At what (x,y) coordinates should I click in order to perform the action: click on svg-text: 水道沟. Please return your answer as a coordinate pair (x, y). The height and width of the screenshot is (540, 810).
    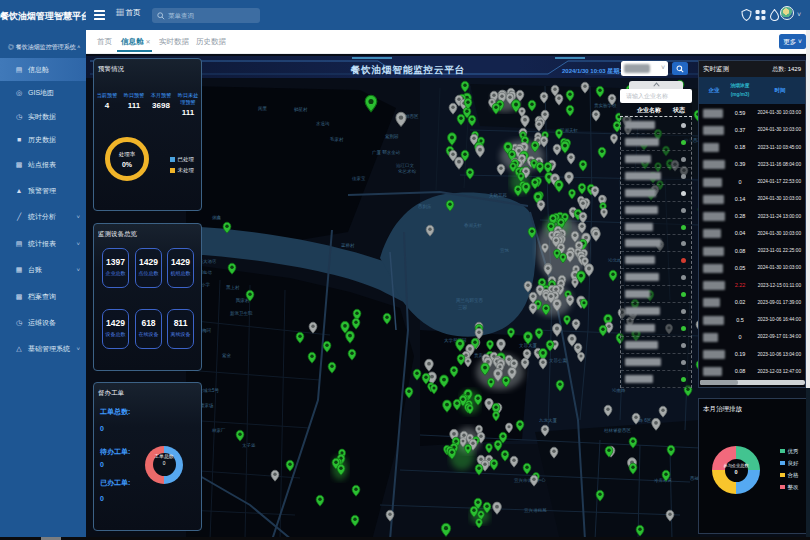
    Looking at the image, I should click on (323, 124).